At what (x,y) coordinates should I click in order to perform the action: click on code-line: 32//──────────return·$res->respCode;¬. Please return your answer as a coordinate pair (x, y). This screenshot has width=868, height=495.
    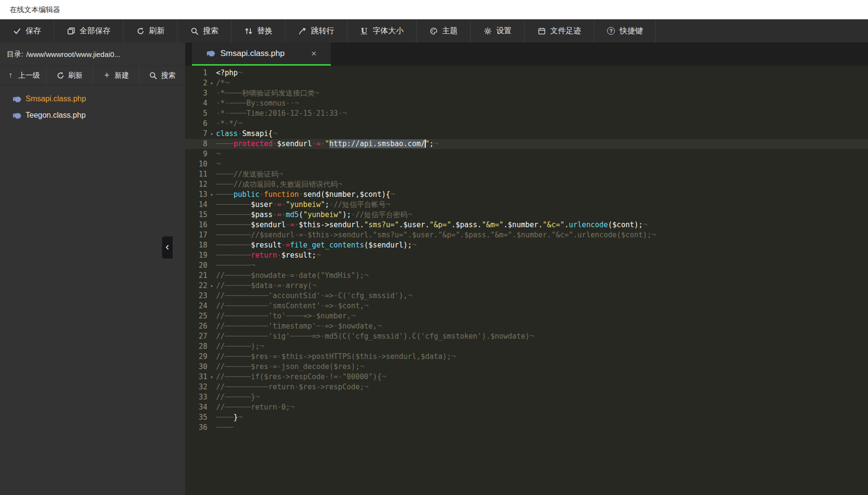
    Looking at the image, I should click on (527, 387).